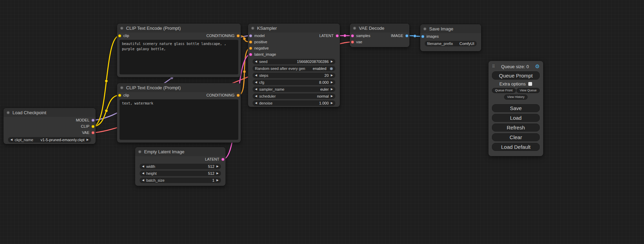 The width and height of the screenshot is (644, 244). Describe the element at coordinates (93, 133) in the screenshot. I see `output-socket-vae` at that location.